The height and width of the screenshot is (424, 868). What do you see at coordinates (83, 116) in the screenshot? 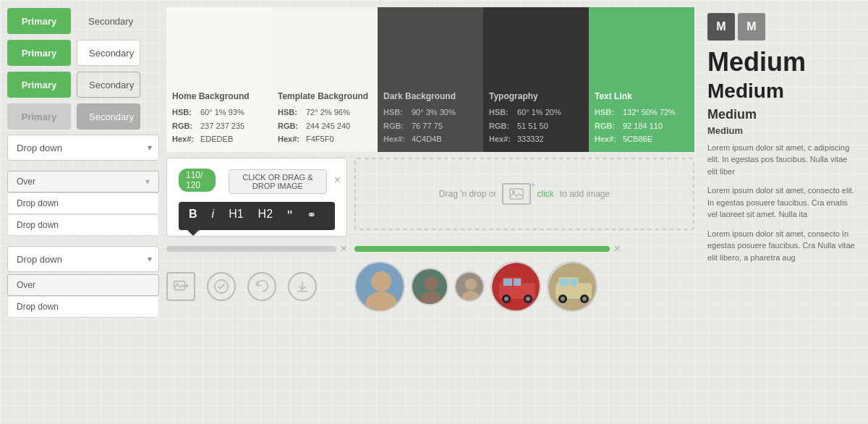
I see `button-row-4: Primary Secondary` at bounding box center [83, 116].